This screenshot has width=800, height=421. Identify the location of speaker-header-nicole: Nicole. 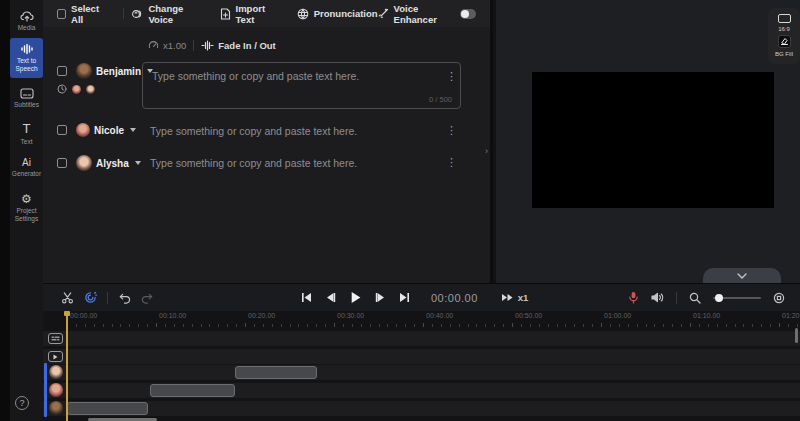
(96, 130).